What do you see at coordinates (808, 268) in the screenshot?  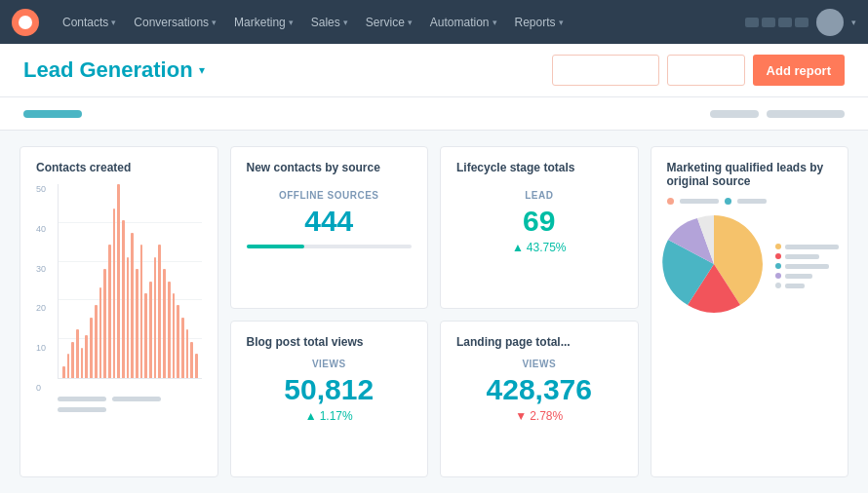 I see `mql-legend` at bounding box center [808, 268].